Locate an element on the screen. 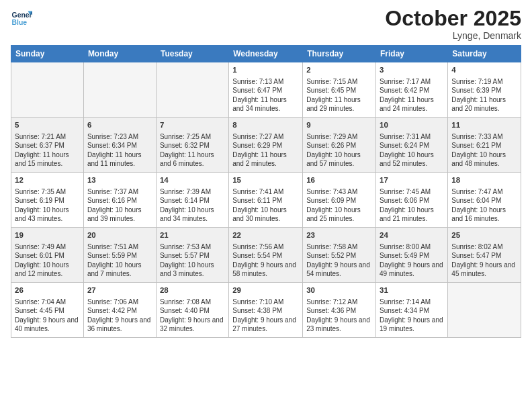  day-info: Daylight: 9 hours and 32 minutes. is located at coordinates (192, 325).